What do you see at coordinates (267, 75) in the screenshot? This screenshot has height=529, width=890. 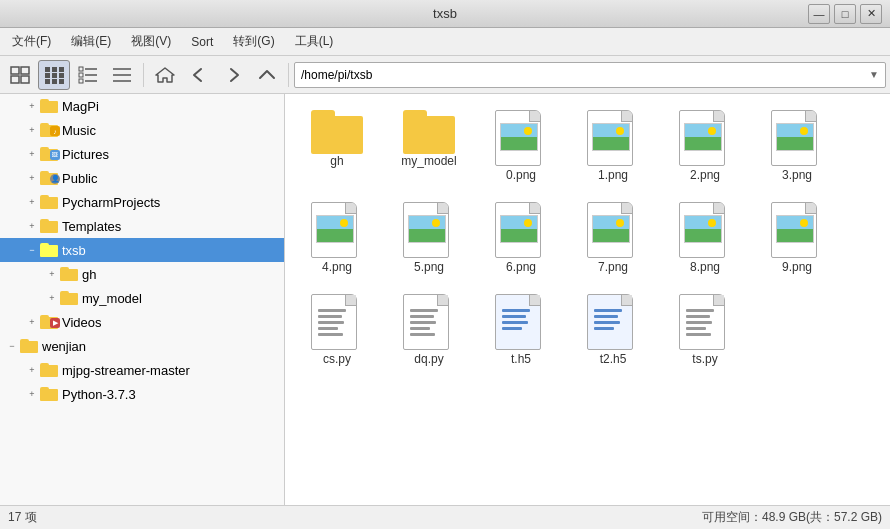 I see `up-button` at bounding box center [267, 75].